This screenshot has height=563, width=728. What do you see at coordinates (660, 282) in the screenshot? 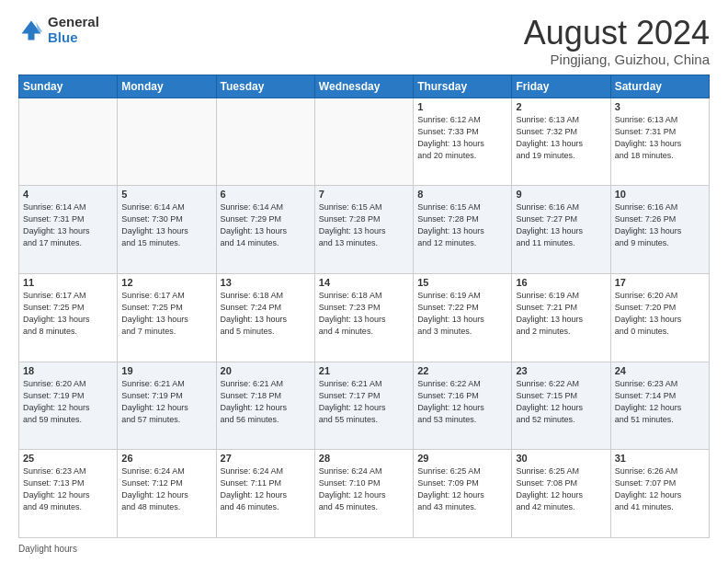
I see `day-number: 17` at bounding box center [660, 282].